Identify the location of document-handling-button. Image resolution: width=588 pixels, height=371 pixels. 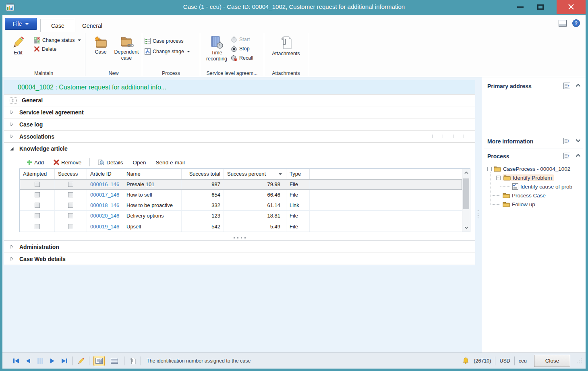
(133, 361).